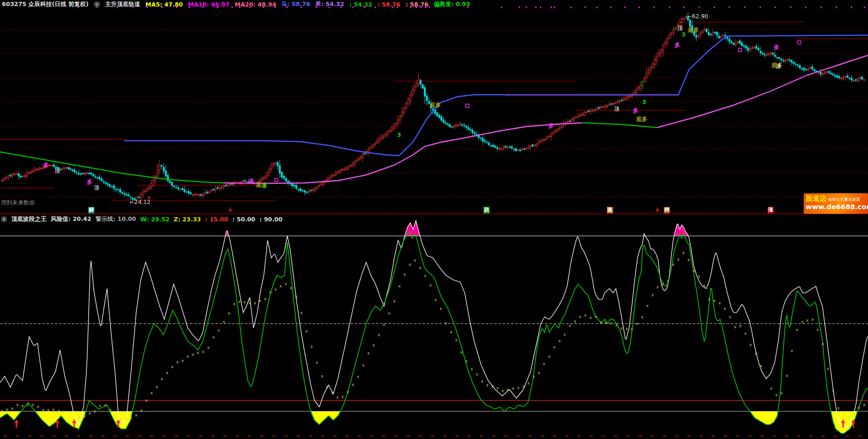 Image resolution: width=868 pixels, height=439 pixels. I want to click on signal-ji: 激, so click(610, 210).